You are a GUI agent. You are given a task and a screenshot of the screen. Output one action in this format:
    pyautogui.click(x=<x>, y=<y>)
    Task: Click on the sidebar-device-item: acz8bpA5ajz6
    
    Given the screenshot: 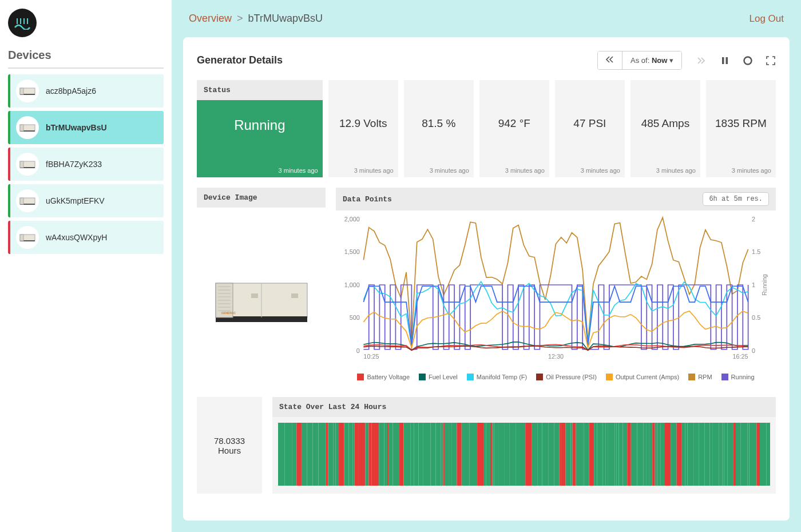 What is the action you would take?
    pyautogui.click(x=86, y=91)
    